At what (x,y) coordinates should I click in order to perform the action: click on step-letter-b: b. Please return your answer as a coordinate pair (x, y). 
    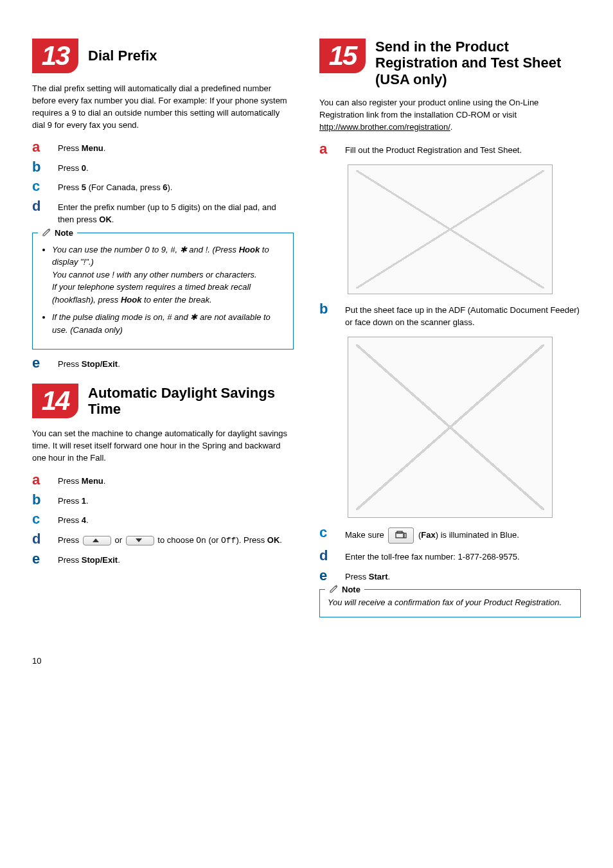
    Looking at the image, I should click on (45, 167).